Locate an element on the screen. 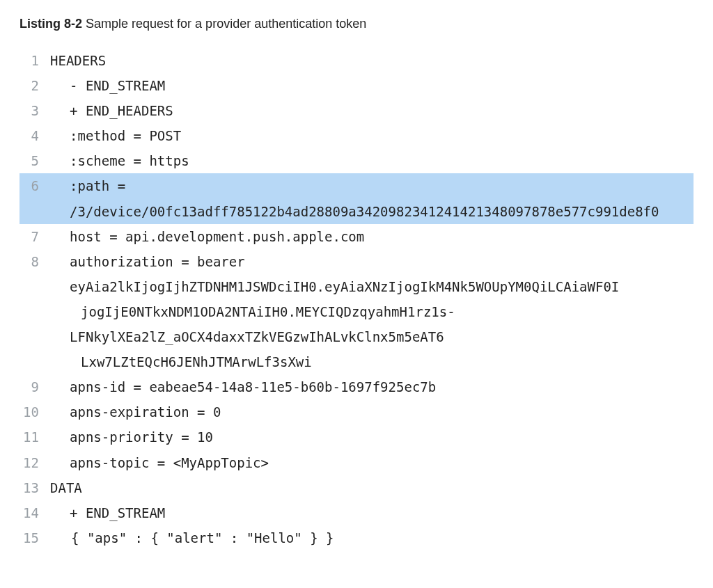 The image size is (713, 588). code-content: apns-priority = 10 is located at coordinates (372, 437).